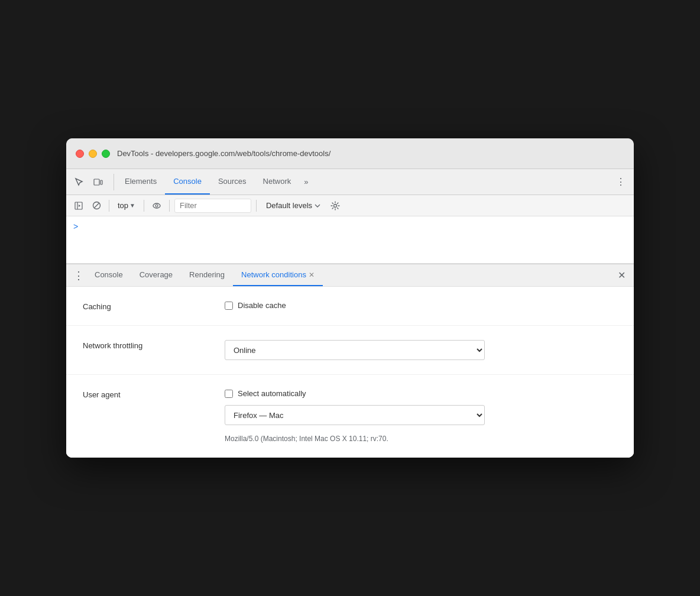  Describe the element at coordinates (141, 182) in the screenshot. I see `tab-elements: Elements` at that location.